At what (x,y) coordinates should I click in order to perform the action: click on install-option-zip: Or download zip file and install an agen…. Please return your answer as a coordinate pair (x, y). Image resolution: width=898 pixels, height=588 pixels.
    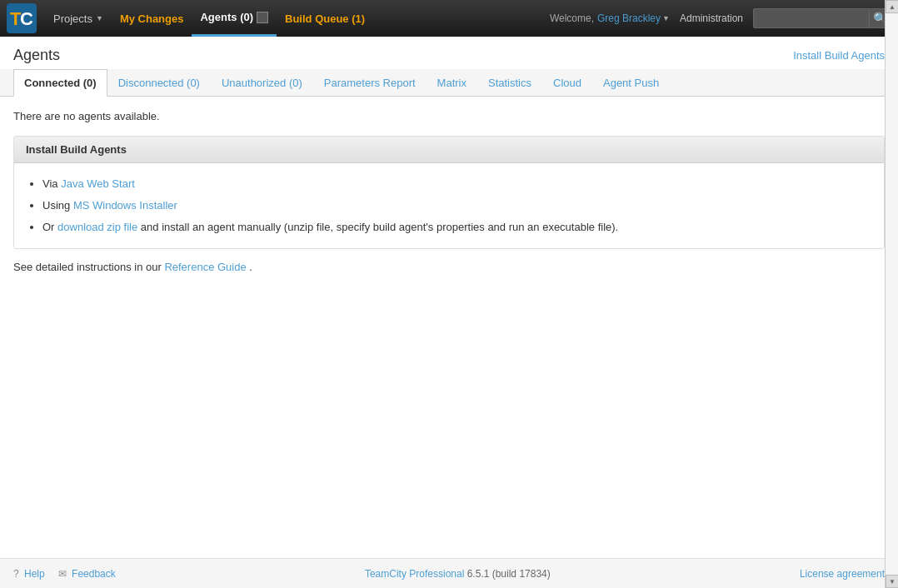
    Looking at the image, I should click on (457, 227).